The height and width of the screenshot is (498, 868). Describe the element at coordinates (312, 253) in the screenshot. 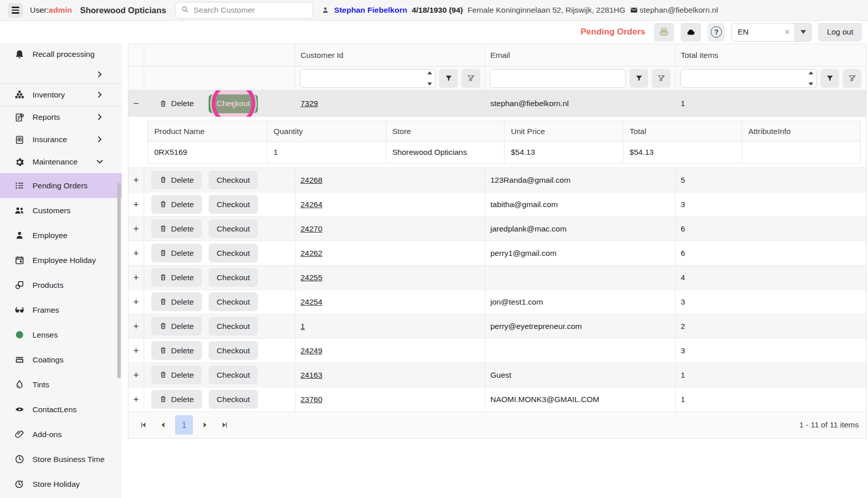

I see `customer-id-link: 24262` at that location.